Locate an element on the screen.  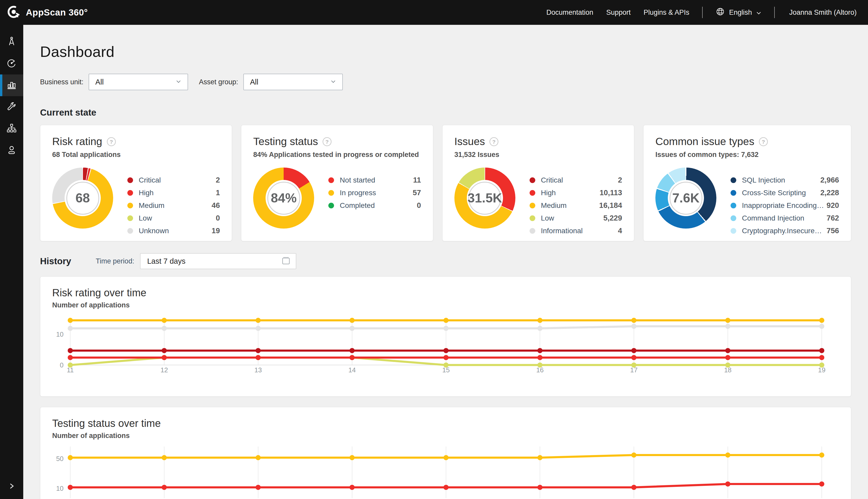
card-subtitle: Issues of common types: 7,632 is located at coordinates (747, 155).